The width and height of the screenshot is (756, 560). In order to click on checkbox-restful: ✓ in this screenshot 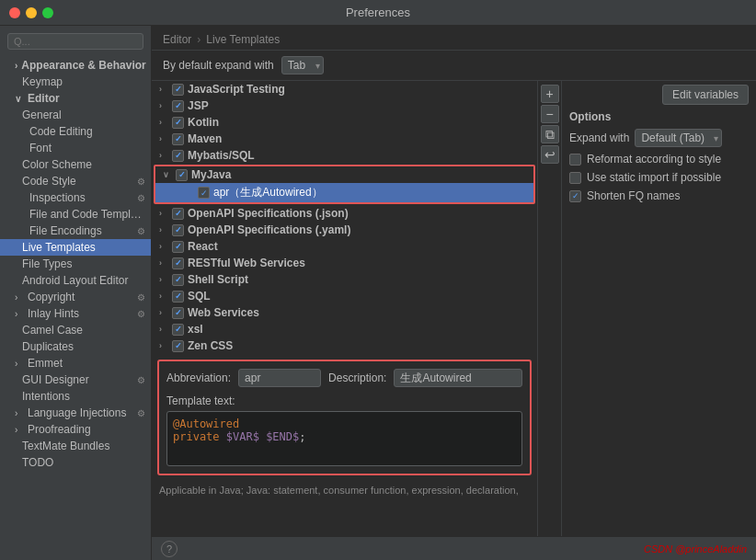, I will do `click(178, 263)`.